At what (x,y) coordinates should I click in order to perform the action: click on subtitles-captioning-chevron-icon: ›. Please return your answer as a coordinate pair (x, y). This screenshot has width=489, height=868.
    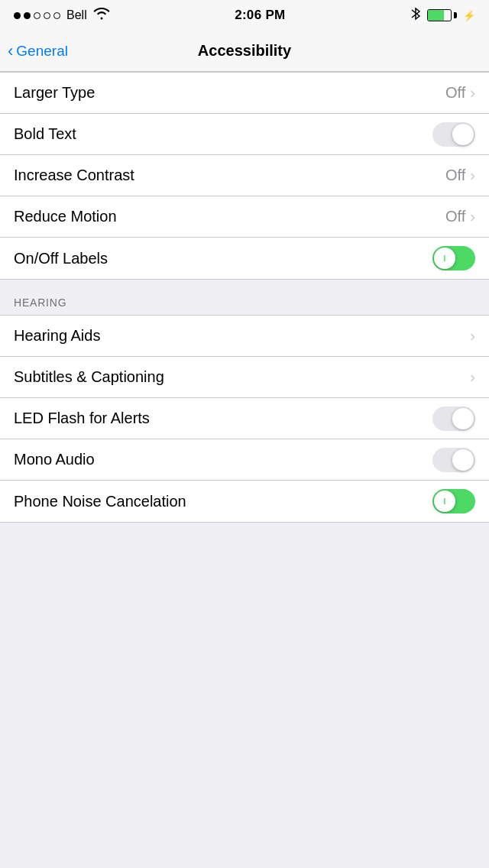
    Looking at the image, I should click on (472, 377).